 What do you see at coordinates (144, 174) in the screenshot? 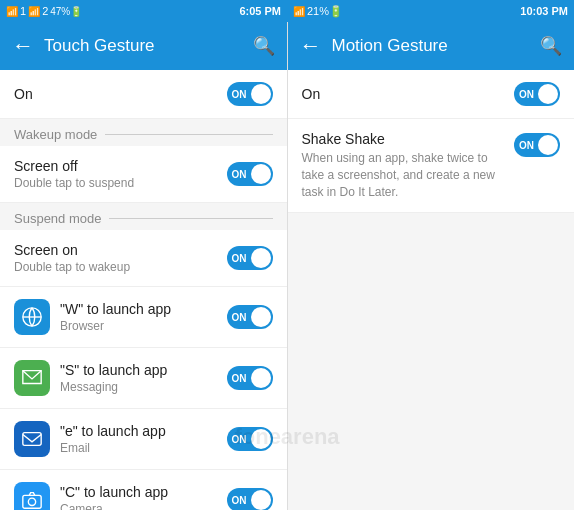
I see `screen-off-row: Screen off Double tap to suspend ON` at bounding box center [144, 174].